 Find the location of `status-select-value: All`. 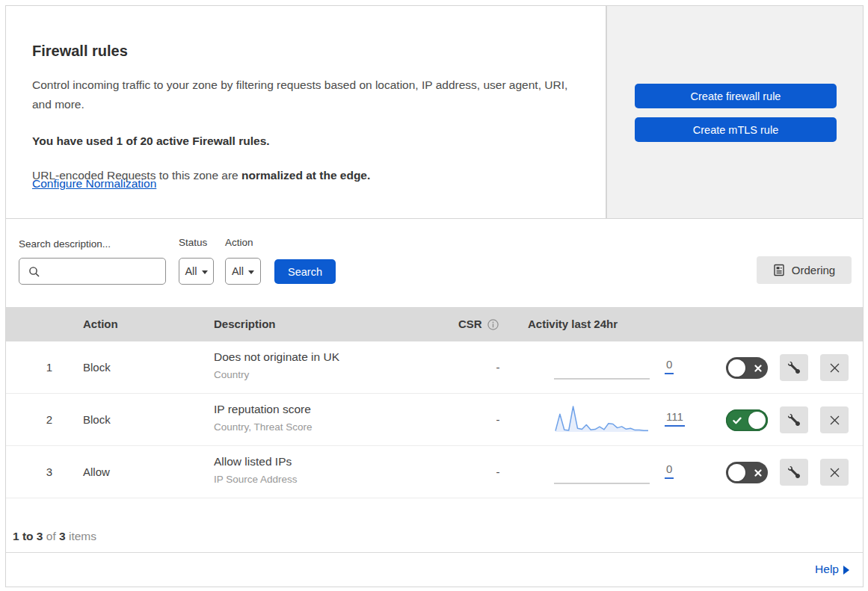

status-select-value: All is located at coordinates (191, 271).